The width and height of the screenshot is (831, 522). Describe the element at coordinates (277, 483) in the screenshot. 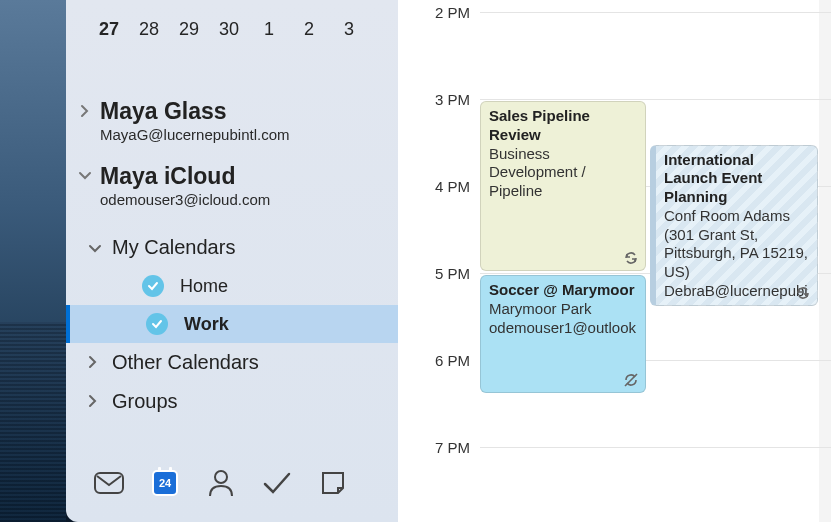

I see `tasks-icon` at that location.